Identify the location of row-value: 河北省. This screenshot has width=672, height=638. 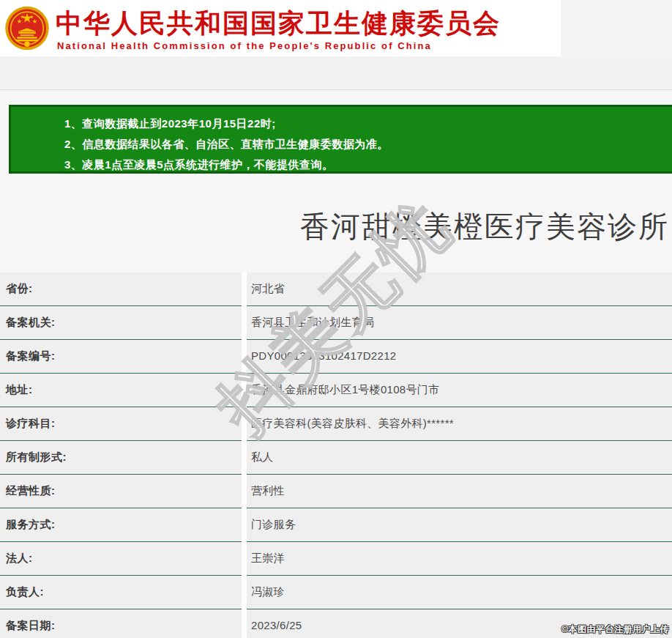
(460, 289).